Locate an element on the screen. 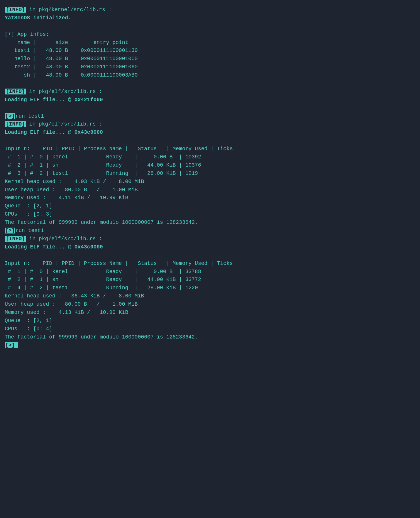 This screenshot has height=518, width=420. run-tag-1: [>] is located at coordinates (10, 116).